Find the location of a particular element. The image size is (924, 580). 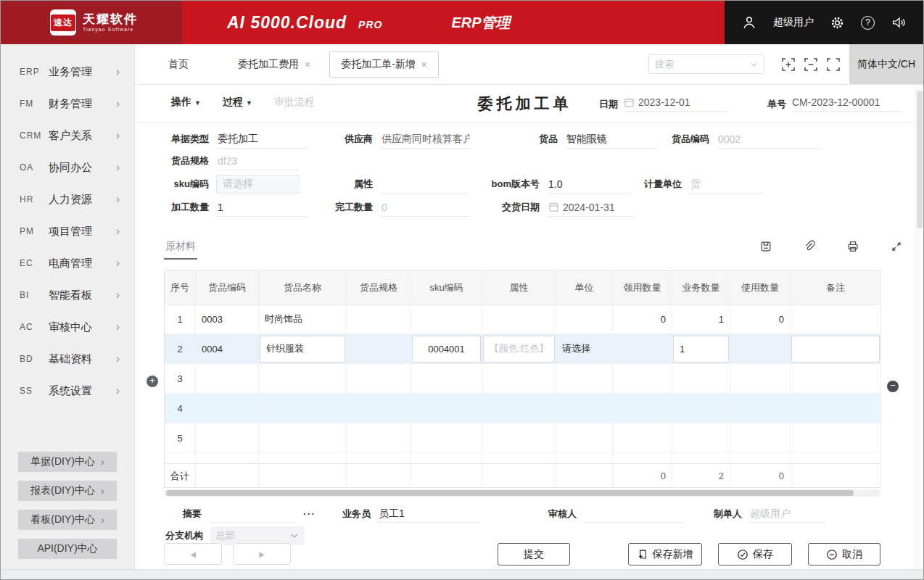

summary-more-button: ··· is located at coordinates (309, 514).